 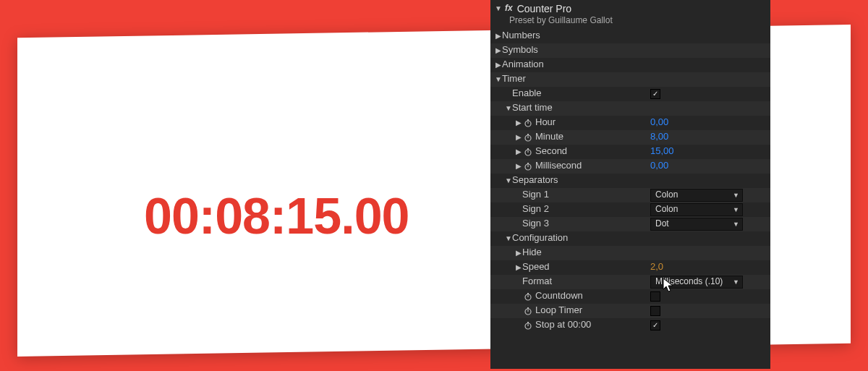 I want to click on prop-countdown: Countdown, so click(x=631, y=297).